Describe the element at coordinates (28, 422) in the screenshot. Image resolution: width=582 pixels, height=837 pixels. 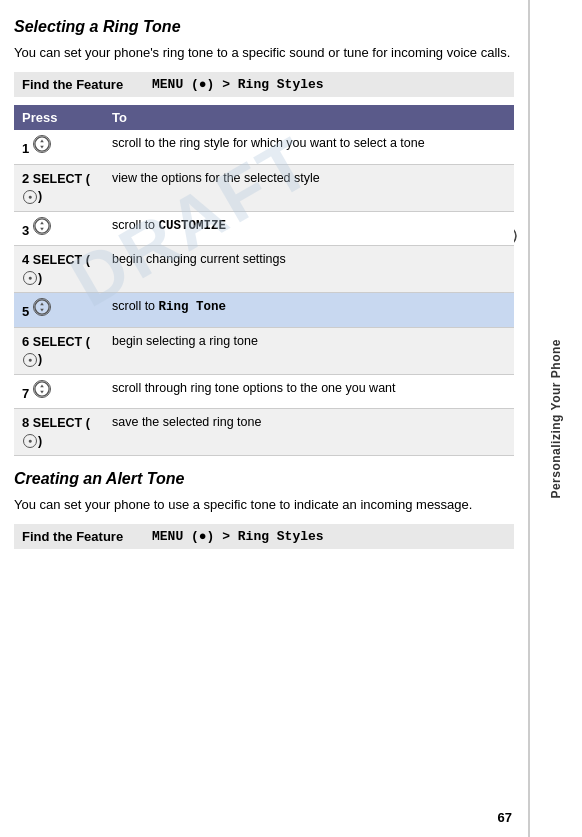
I see `step-number: 8` at that location.